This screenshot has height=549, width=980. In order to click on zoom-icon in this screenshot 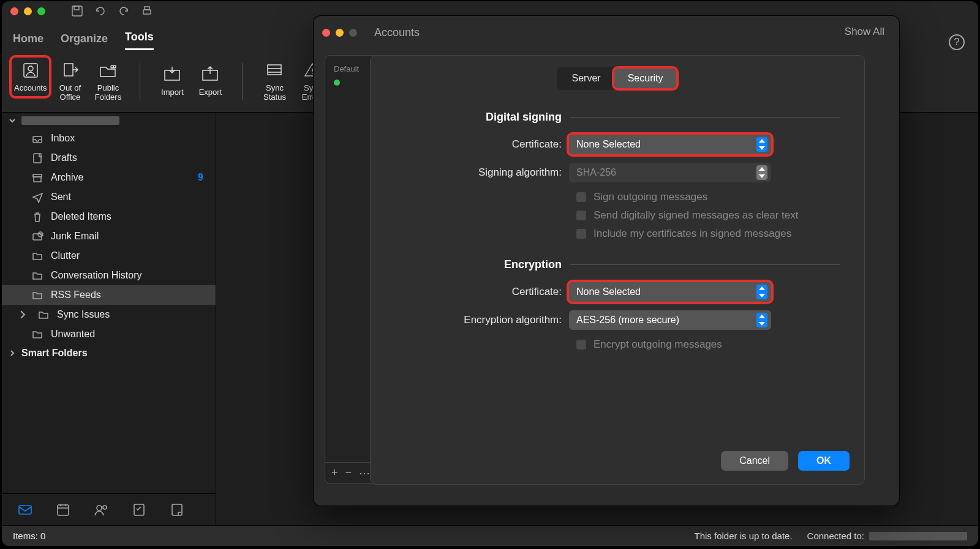, I will do `click(42, 11)`.